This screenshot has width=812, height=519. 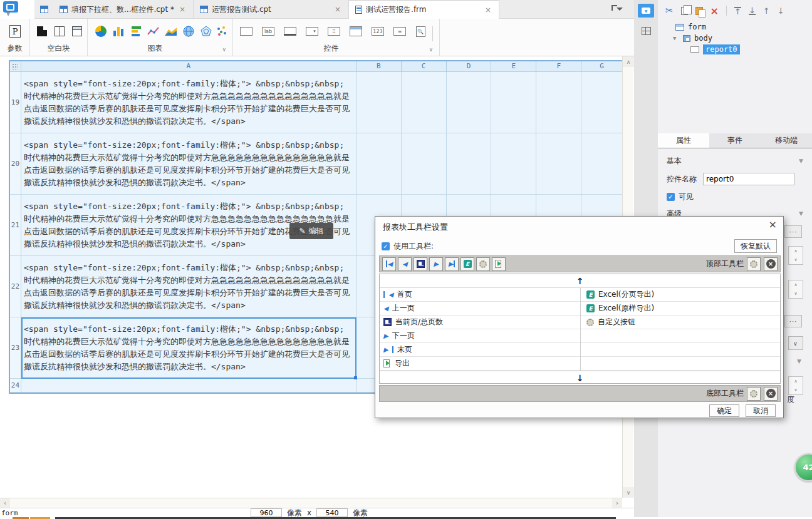 I want to click on bar-chart-button, so click(x=136, y=31).